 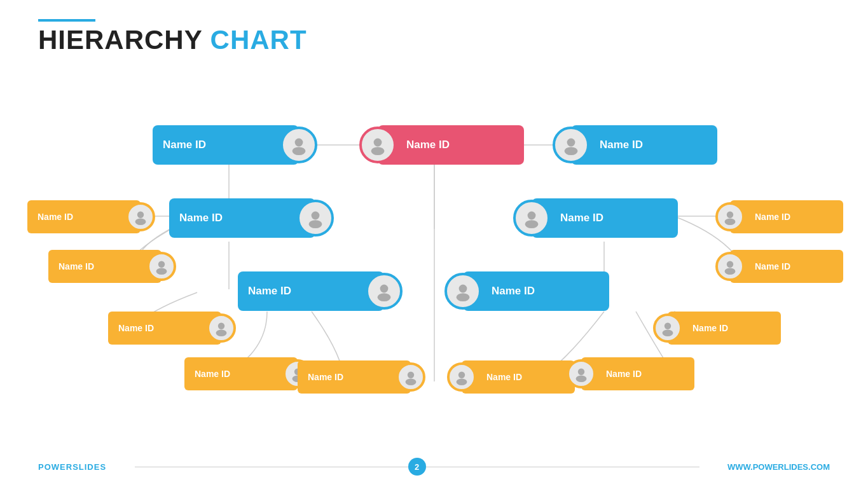 What do you see at coordinates (417, 467) in the screenshot?
I see `footer-page-number: 2` at bounding box center [417, 467].